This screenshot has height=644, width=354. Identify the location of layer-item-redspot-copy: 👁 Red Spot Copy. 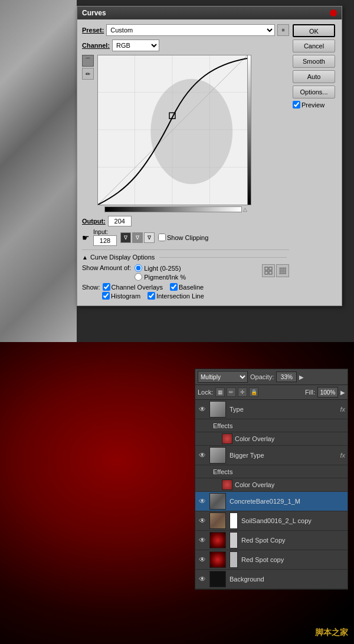
(271, 540).